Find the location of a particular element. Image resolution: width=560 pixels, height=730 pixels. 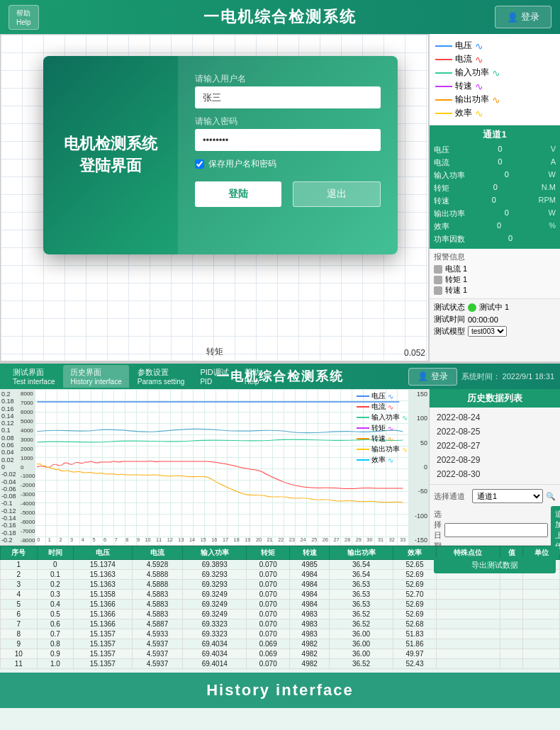

tab-test-interface: 测试界面 Test interface is located at coordinates (34, 376).